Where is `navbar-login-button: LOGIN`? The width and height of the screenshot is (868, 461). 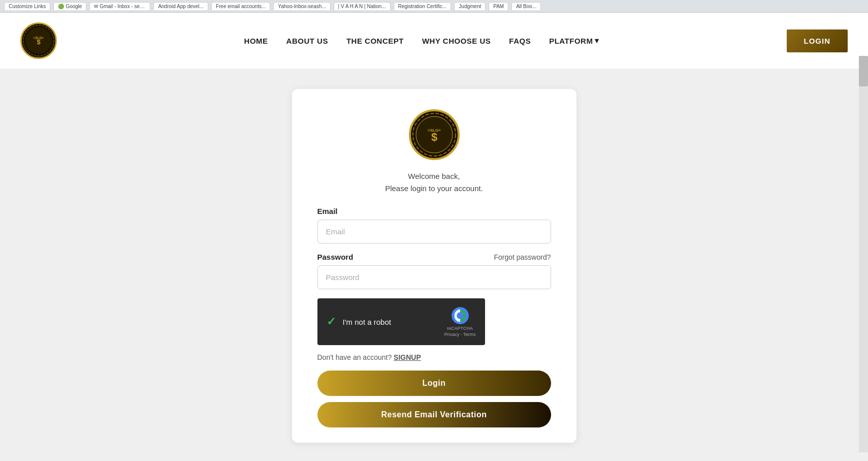
navbar-login-button: LOGIN is located at coordinates (818, 41).